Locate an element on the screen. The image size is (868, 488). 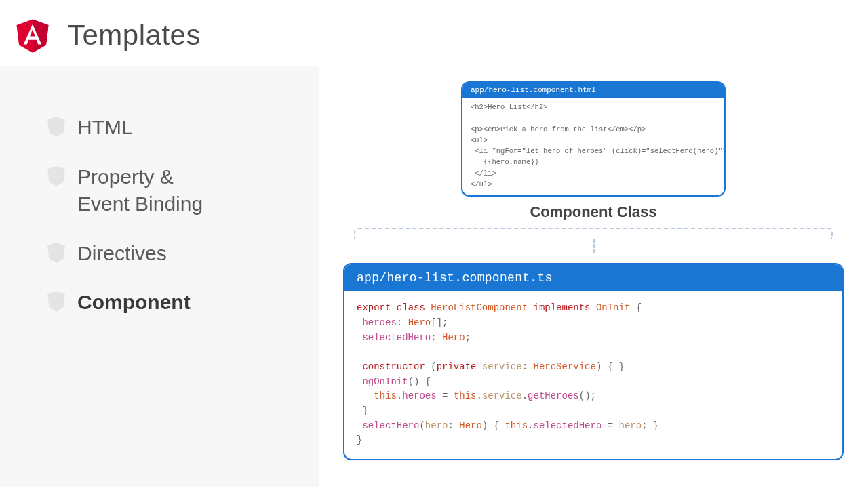
connector-line-v is located at coordinates (594, 246).